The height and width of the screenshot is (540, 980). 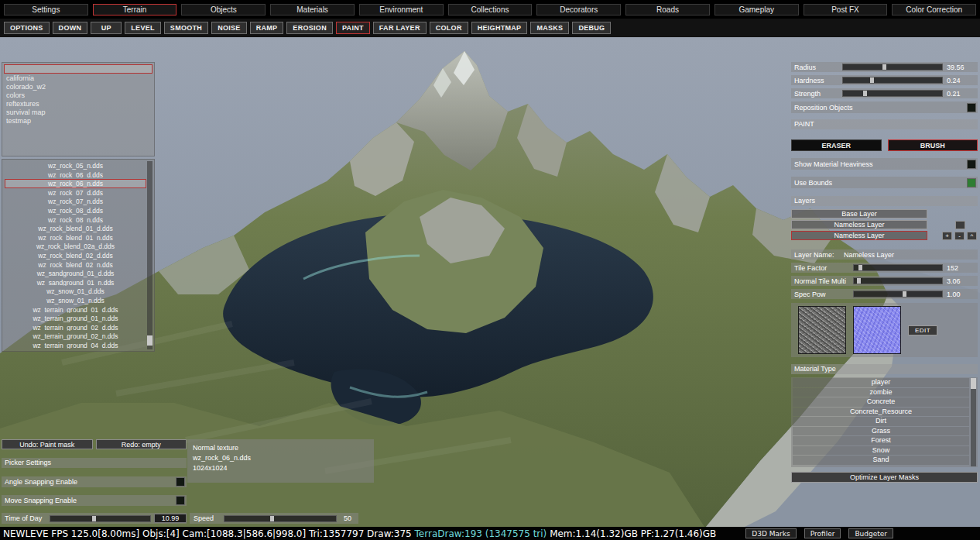 What do you see at coordinates (76, 193) in the screenshot?
I see `texture-list-item: wz_rock_07_d.dds` at bounding box center [76, 193].